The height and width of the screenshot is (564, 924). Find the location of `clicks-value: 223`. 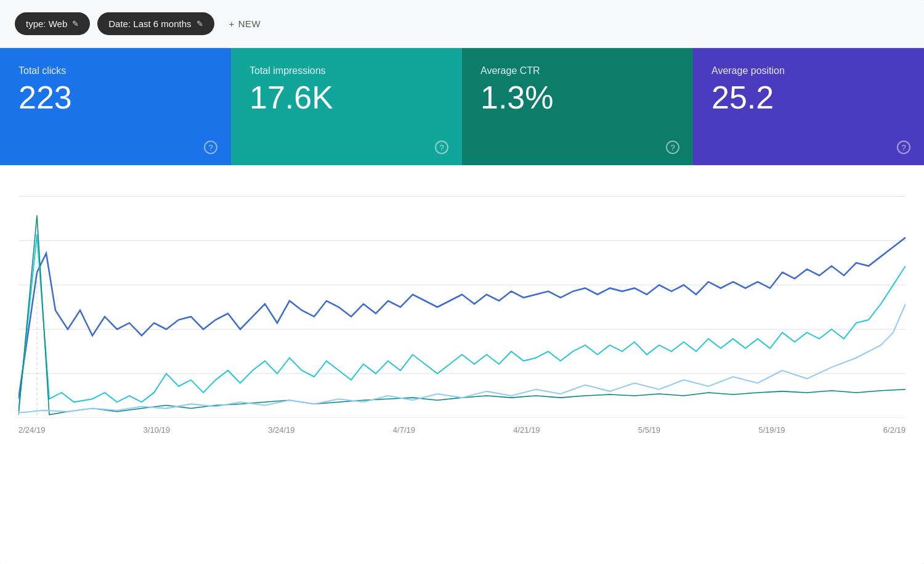

clicks-value: 223 is located at coordinates (116, 97).